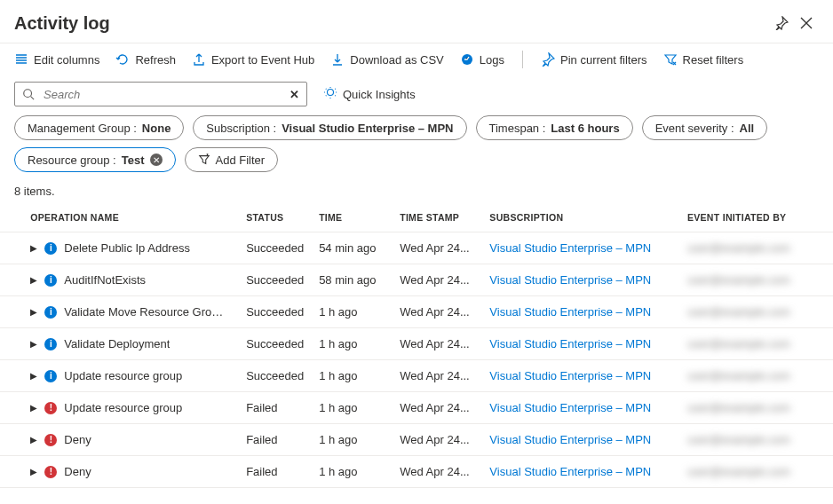  I want to click on table-row: ▶iValidate Move Resource Group Resources…, so click(416, 312).